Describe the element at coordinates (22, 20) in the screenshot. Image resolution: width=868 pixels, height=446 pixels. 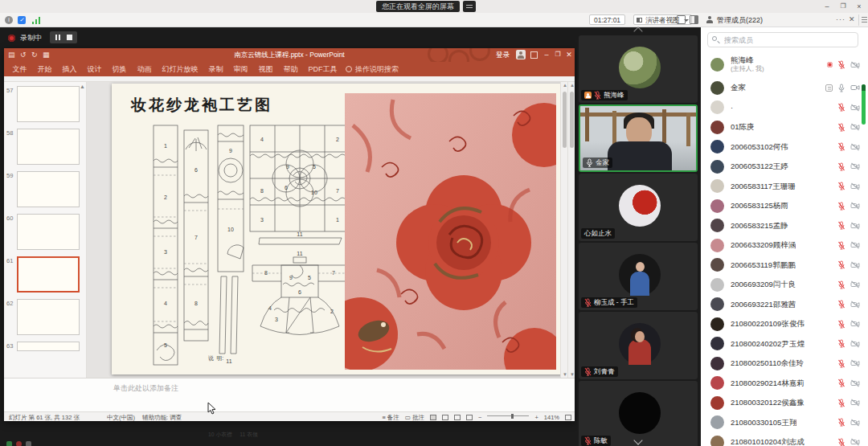
I see `shield-icon: ✓` at that location.